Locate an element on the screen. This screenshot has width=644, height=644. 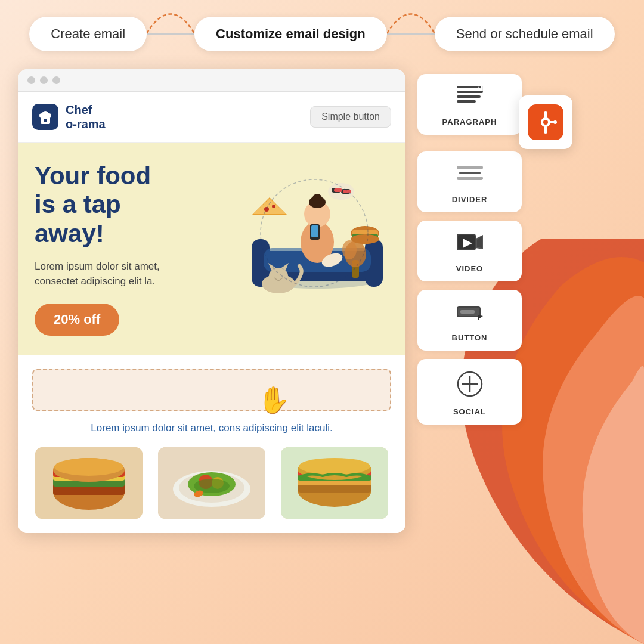
hero-illustration is located at coordinates (305, 233).